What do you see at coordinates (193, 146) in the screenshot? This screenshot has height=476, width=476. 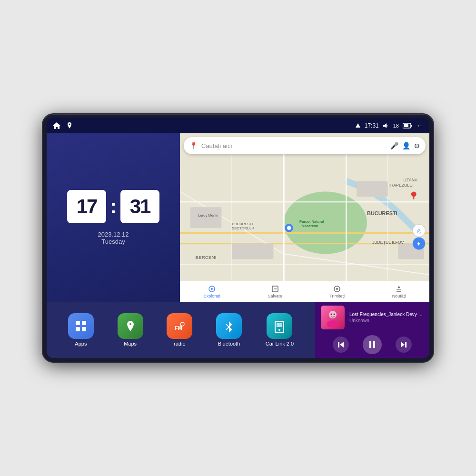 I see `map-pin-icon: 📍` at bounding box center [193, 146].